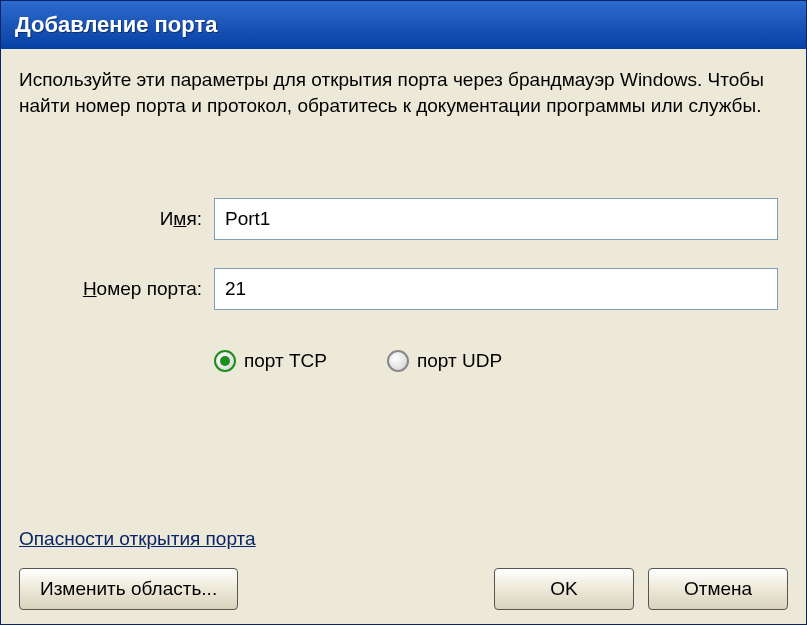 This screenshot has height=625, width=807. I want to click on radio-udp-label: порт UDP, so click(460, 361).